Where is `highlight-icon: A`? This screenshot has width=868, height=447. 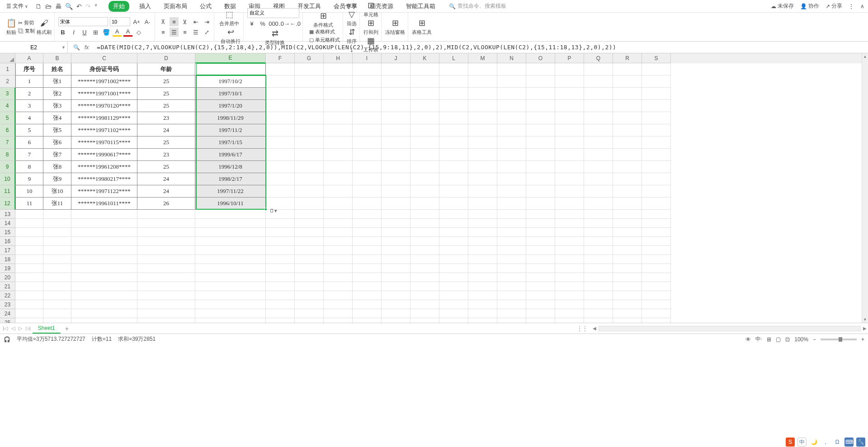 highlight-icon: A is located at coordinates (117, 32).